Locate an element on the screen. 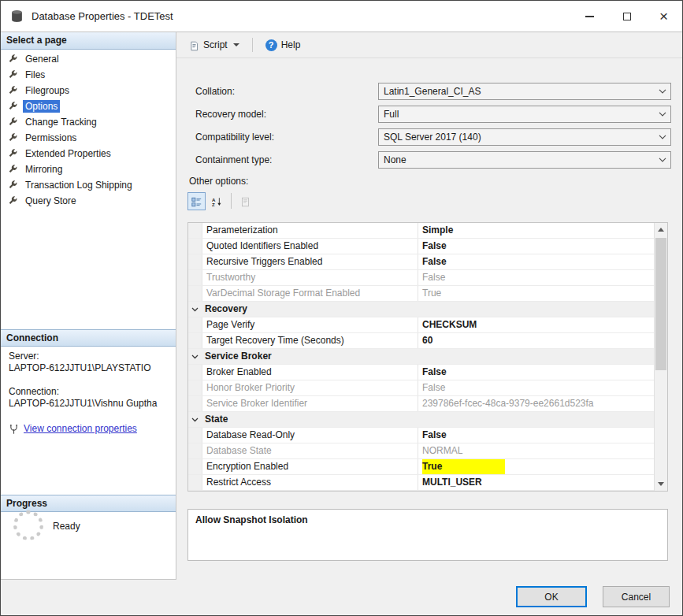 The width and height of the screenshot is (683, 616). sidebar-item-label: General is located at coordinates (43, 59).